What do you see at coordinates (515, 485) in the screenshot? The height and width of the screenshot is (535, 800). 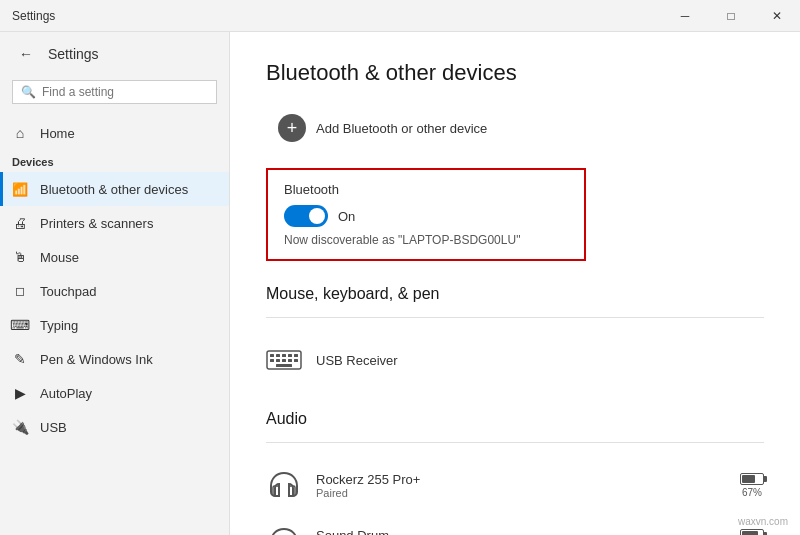 I see `rockerz-row: Rockerz 255 Pro+ Paired 67%` at bounding box center [515, 485].